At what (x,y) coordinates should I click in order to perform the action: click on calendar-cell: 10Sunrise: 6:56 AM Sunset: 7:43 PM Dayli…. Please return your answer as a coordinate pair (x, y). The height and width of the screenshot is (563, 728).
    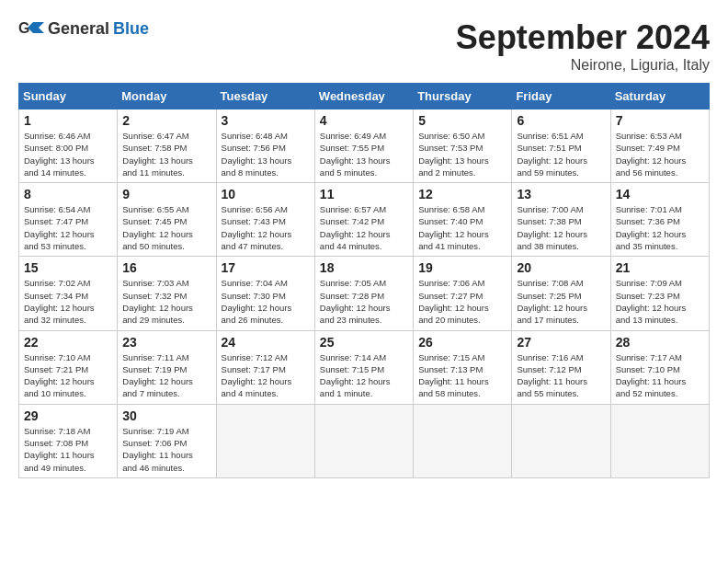
    Looking at the image, I should click on (265, 220).